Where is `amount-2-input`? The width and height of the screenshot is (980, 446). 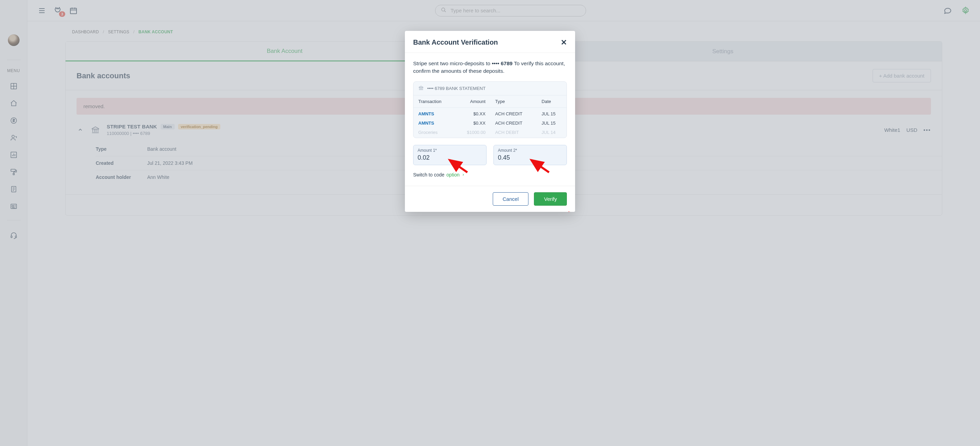
amount-2-input is located at coordinates (530, 158).